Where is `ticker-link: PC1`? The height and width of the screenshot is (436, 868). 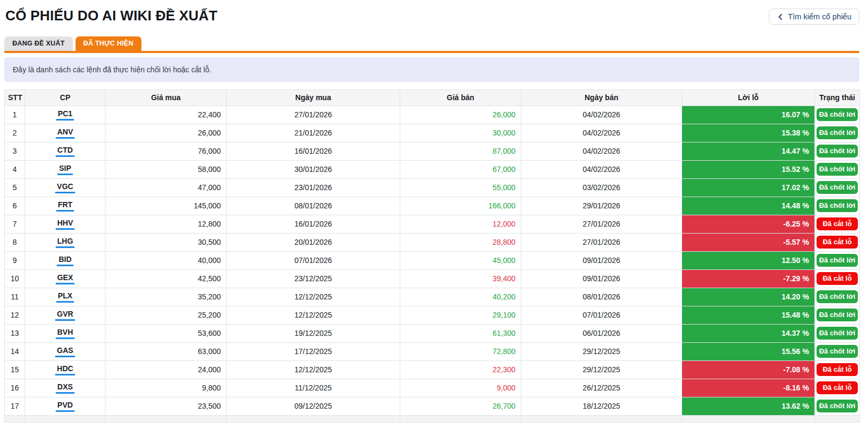
ticker-link: PC1 is located at coordinates (65, 115).